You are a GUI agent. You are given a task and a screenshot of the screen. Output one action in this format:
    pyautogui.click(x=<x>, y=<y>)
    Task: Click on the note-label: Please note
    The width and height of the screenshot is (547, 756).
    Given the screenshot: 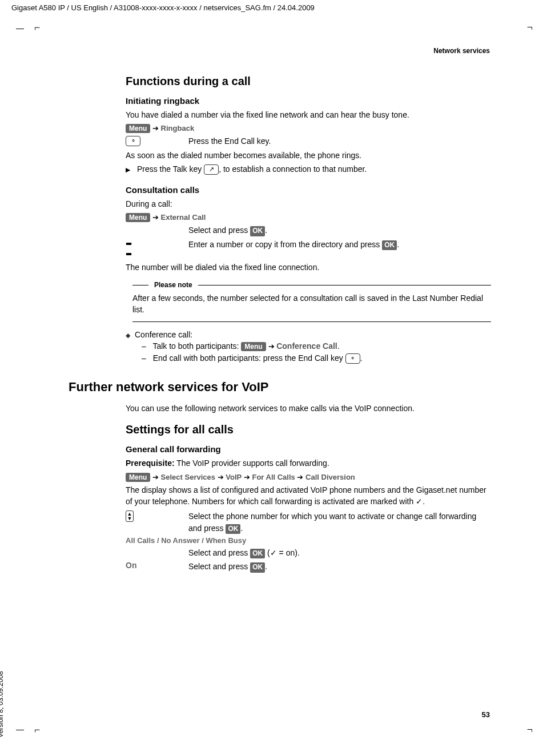 What is the action you would take?
    pyautogui.click(x=174, y=285)
    